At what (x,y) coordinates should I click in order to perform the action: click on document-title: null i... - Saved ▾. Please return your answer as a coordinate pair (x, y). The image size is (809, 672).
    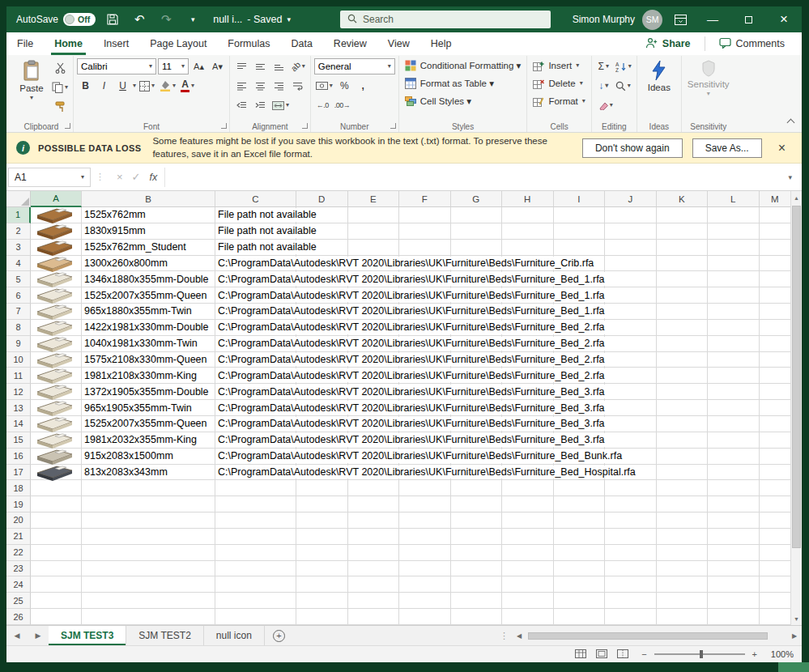
    Looking at the image, I should click on (252, 19).